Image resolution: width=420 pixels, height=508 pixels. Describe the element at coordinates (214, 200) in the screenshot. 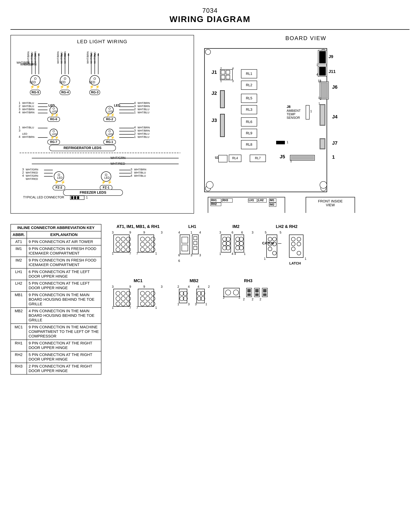

I see `svg-text: RH1` at that location.